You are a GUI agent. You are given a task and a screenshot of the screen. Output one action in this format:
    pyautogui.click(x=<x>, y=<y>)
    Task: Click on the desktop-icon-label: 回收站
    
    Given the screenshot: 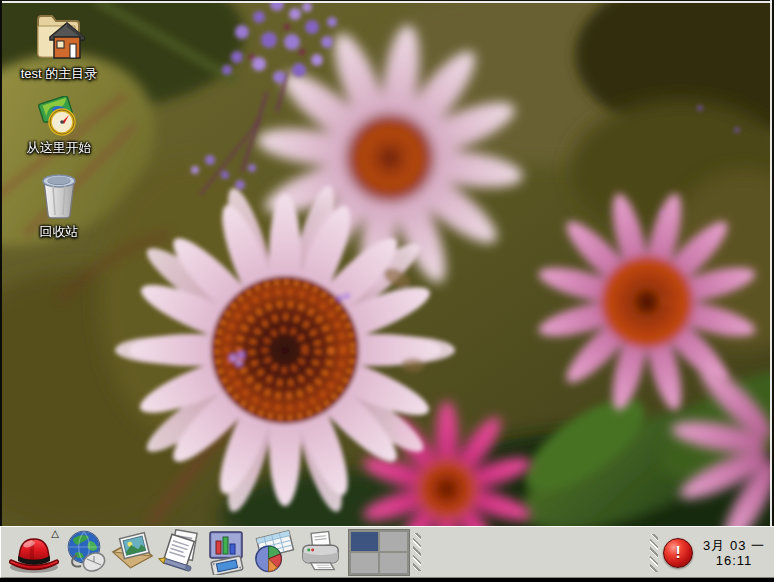 What is the action you would take?
    pyautogui.click(x=60, y=232)
    